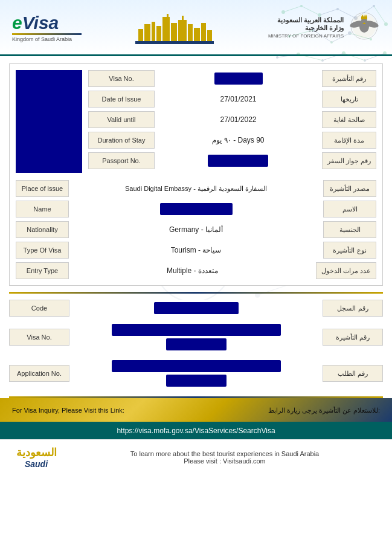 This screenshot has height=548, width=392. I want to click on footer-visit-area: To learn more about the best tourist exp…, so click(225, 457).